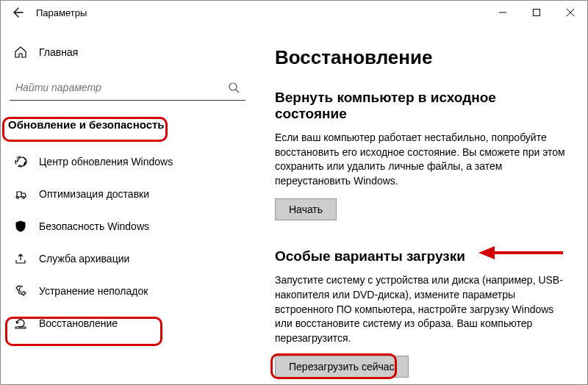 This screenshot has width=588, height=385. Describe the element at coordinates (342, 367) in the screenshot. I see `restart-now-button: Перезагрузить сейчас` at that location.